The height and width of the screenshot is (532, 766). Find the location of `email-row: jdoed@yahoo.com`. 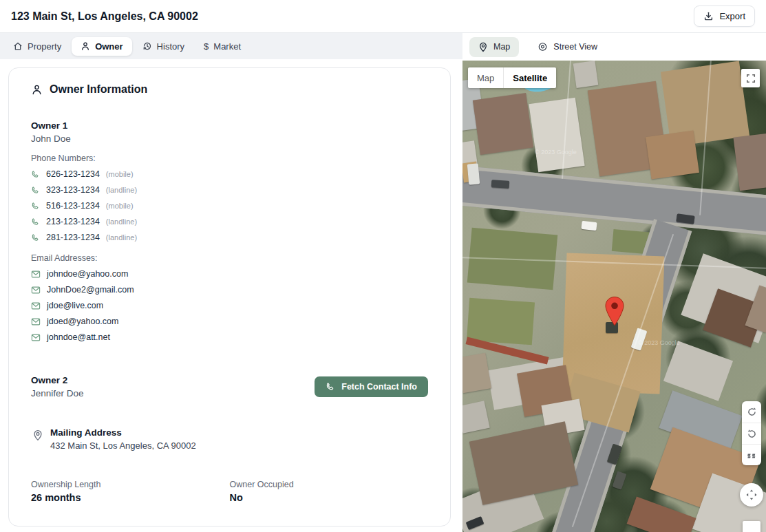

email-row: jdoed@yahoo.com is located at coordinates (230, 321).